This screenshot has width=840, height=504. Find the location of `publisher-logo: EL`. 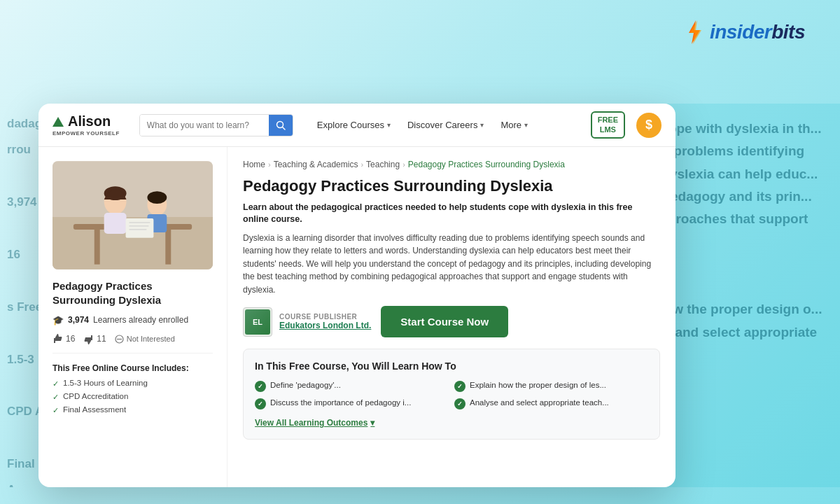

publisher-logo: EL is located at coordinates (258, 322).